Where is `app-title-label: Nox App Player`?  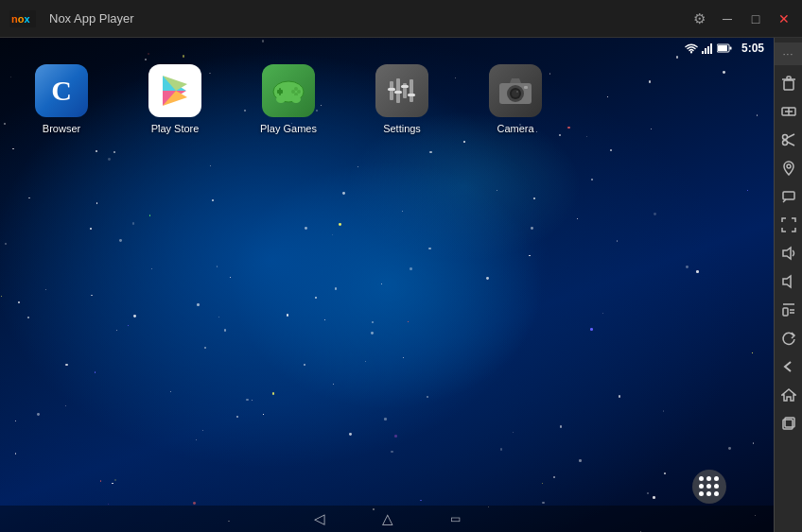 app-title-label: Nox App Player is located at coordinates (92, 19).